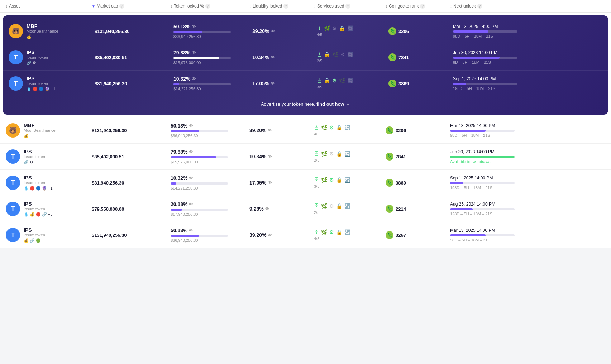 The image size is (611, 364). I want to click on services-2: 🗄🌿⚙🔒🔄 3/5, so click(350, 183).